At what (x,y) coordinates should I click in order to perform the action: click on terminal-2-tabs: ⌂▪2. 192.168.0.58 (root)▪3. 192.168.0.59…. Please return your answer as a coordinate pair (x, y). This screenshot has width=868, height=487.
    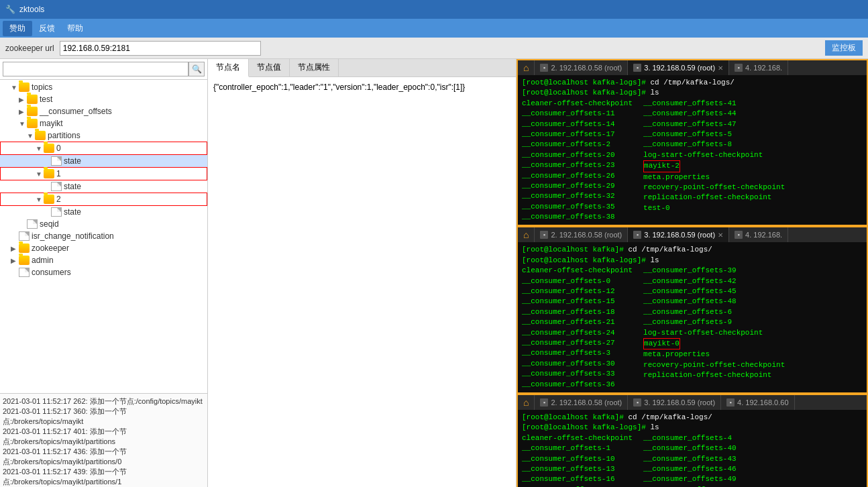
    Looking at the image, I should click on (692, 235).